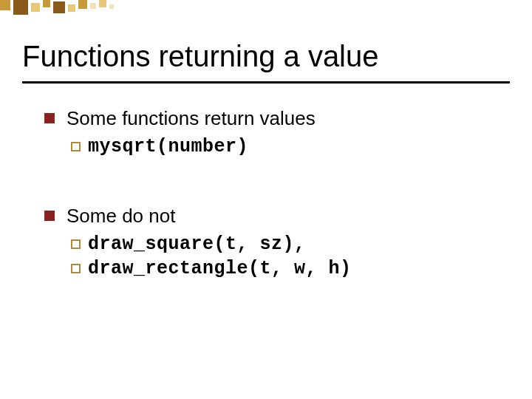 This screenshot has height=399, width=532. What do you see at coordinates (279, 244) in the screenshot?
I see `sub-item: draw_square(t, sz),` at bounding box center [279, 244].